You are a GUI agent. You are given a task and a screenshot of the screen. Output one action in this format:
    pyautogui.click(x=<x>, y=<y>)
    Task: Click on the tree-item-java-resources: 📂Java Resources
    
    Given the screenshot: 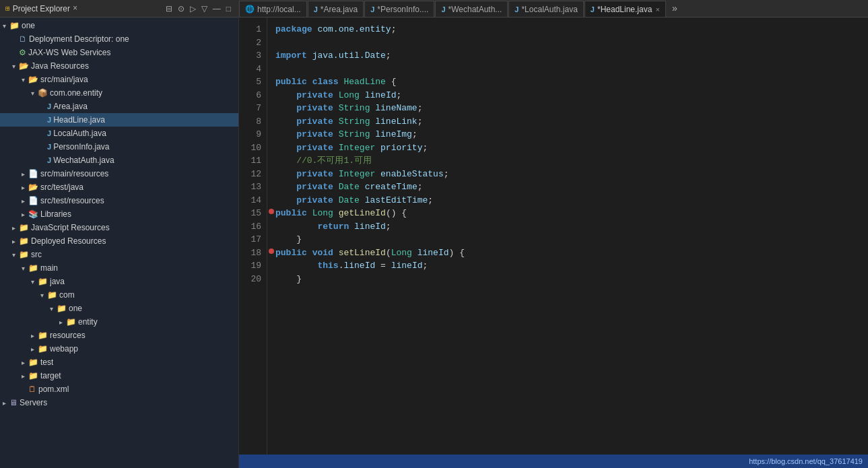 What is the action you would take?
    pyautogui.click(x=119, y=66)
    